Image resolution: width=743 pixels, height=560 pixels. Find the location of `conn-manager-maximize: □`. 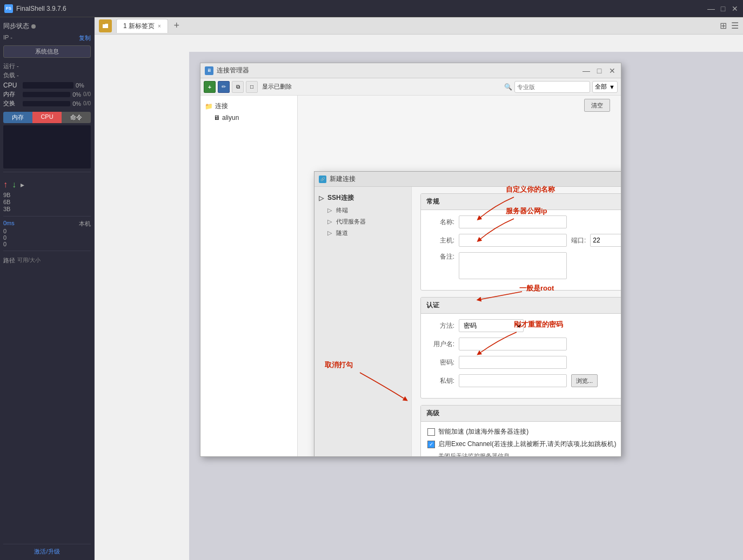

conn-manager-maximize: □ is located at coordinates (599, 71).